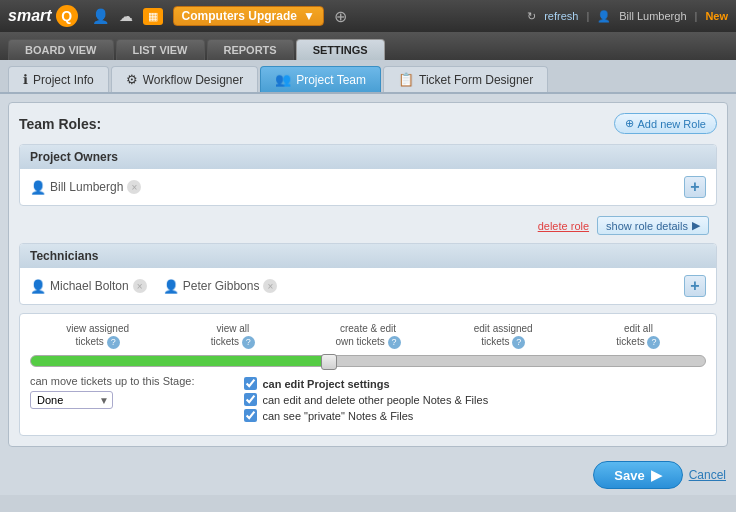  What do you see at coordinates (368, 77) in the screenshot?
I see `sub-tabs: ℹ Project Info ⚙ Workflow Designer 👥 Pro…` at bounding box center [368, 77].